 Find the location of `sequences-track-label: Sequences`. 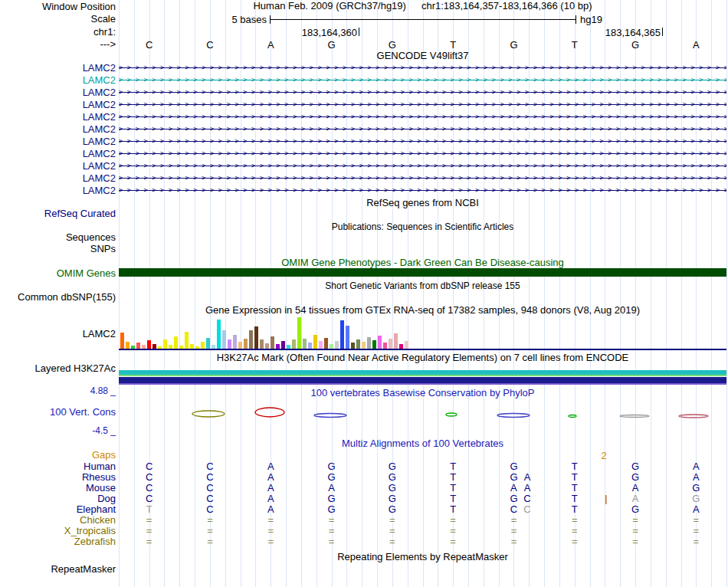

sequences-track-label: Sequences is located at coordinates (58, 238).